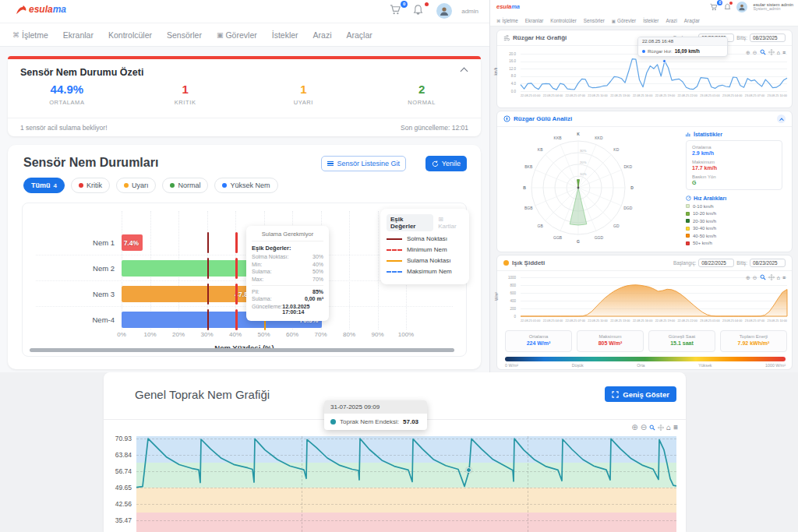 The width and height of the screenshot is (798, 532). Describe the element at coordinates (242, 351) in the screenshot. I see `horizontal-scrollbar` at that location.